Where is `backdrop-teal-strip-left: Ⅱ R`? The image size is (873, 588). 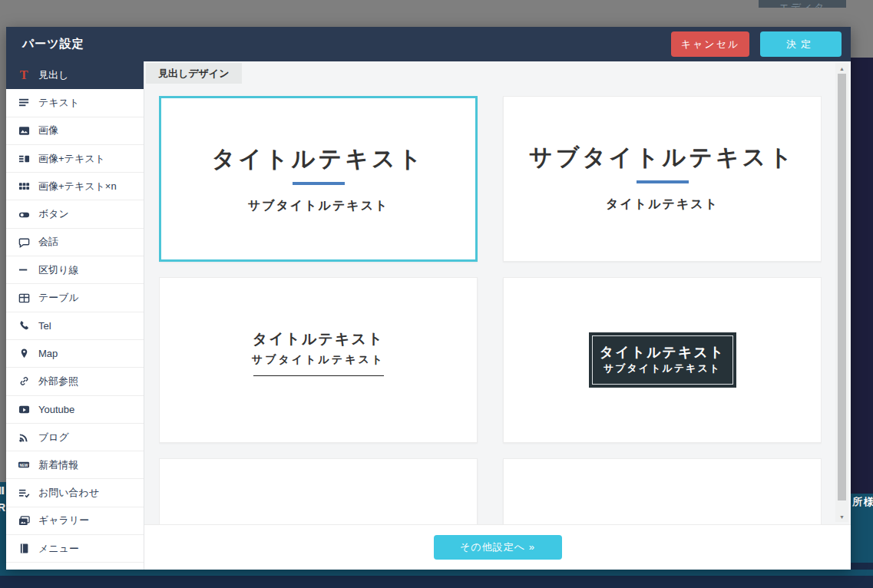 backdrop-teal-strip-left: Ⅱ R is located at coordinates (3, 526).